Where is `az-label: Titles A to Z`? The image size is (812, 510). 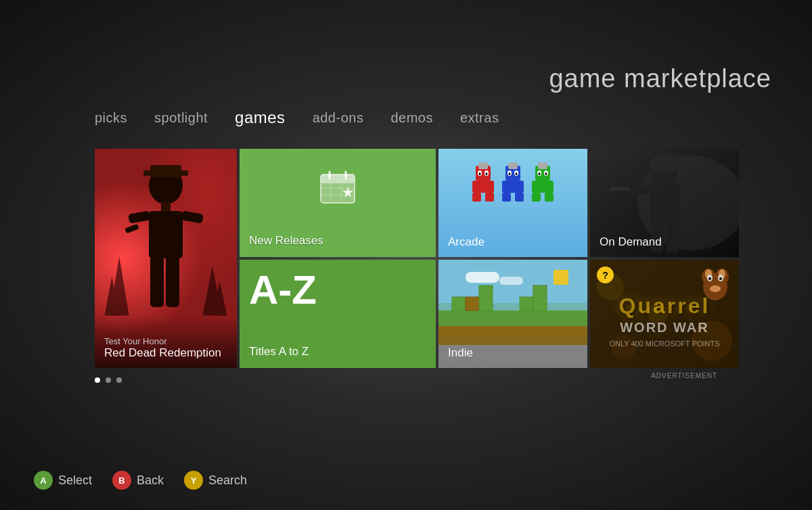
az-label: Titles A to Z is located at coordinates (279, 352).